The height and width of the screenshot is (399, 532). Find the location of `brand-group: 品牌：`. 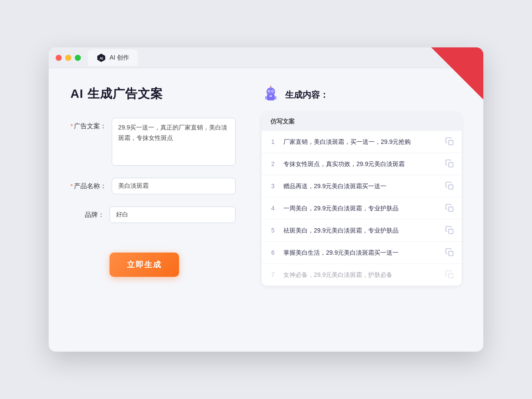

brand-group: 品牌： is located at coordinates (153, 215).